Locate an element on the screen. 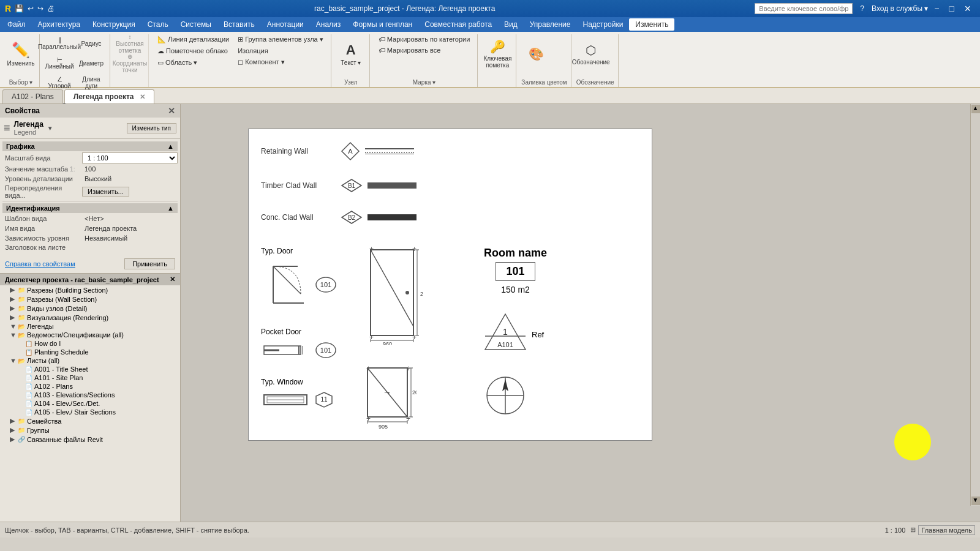  grid-icon: ⊞ is located at coordinates (913, 530).